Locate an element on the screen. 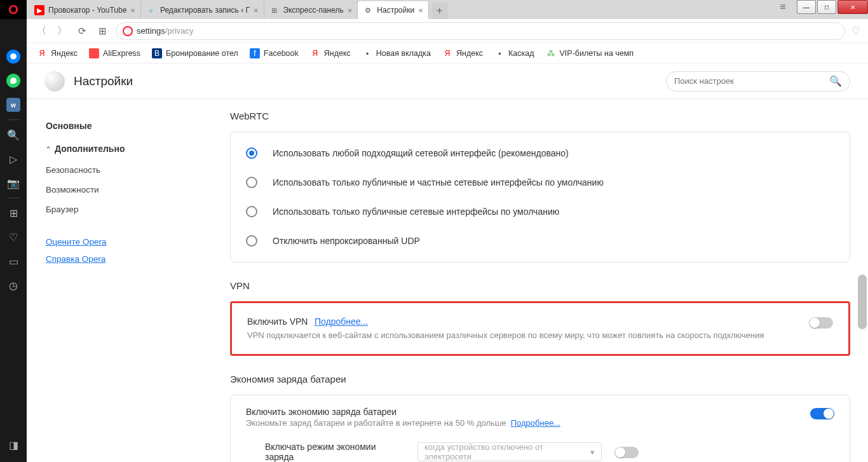 The image size is (868, 462). heart-icon: ♡ is located at coordinates (13, 237).